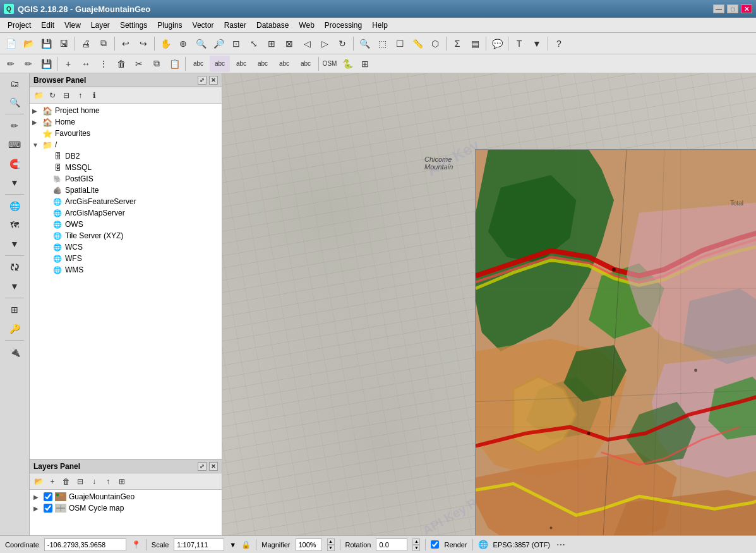 The image size is (756, 553). Describe the element at coordinates (213, 466) in the screenshot. I see `layers-close-button: ✕` at that location.